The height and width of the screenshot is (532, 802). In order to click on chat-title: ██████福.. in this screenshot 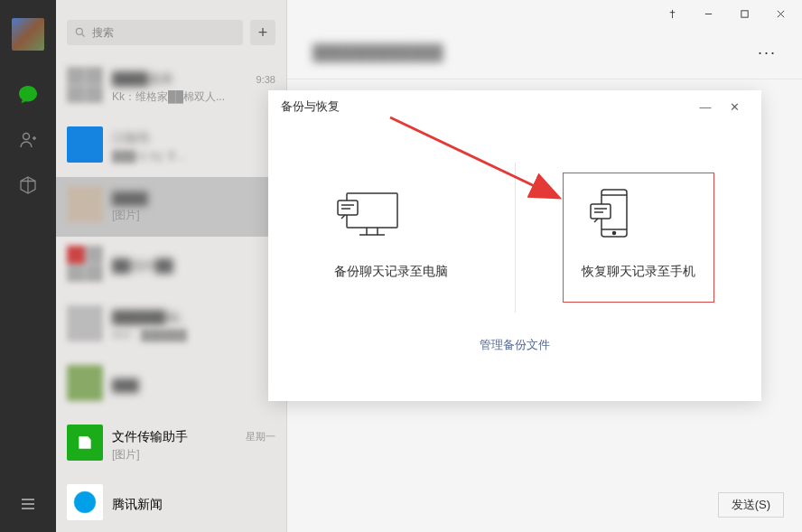, I will do `click(148, 318)`.